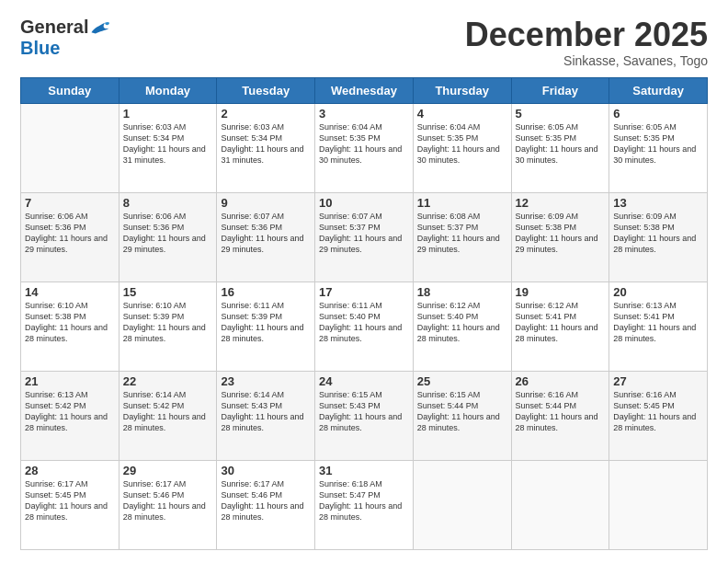 This screenshot has width=728, height=563. What do you see at coordinates (561, 237) in the screenshot?
I see `table-row: 12Sunrise: 6:09 AM Sunset: 5:38 PM Dayli…` at bounding box center [561, 237].